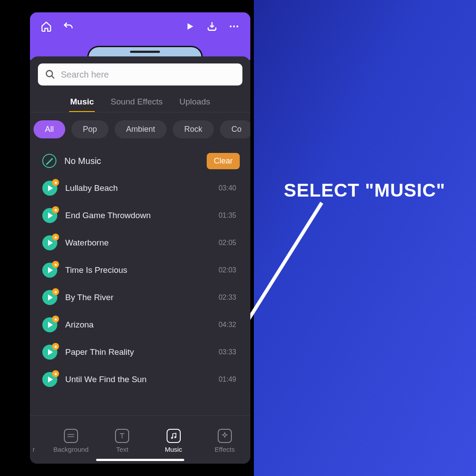  I want to click on track-row: ★ Lullaby Beach 03:40, so click(142, 188).